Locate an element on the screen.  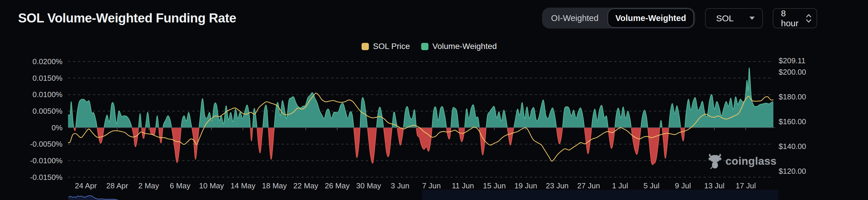
x-axis-tick-label: 17 Jul is located at coordinates (746, 186).